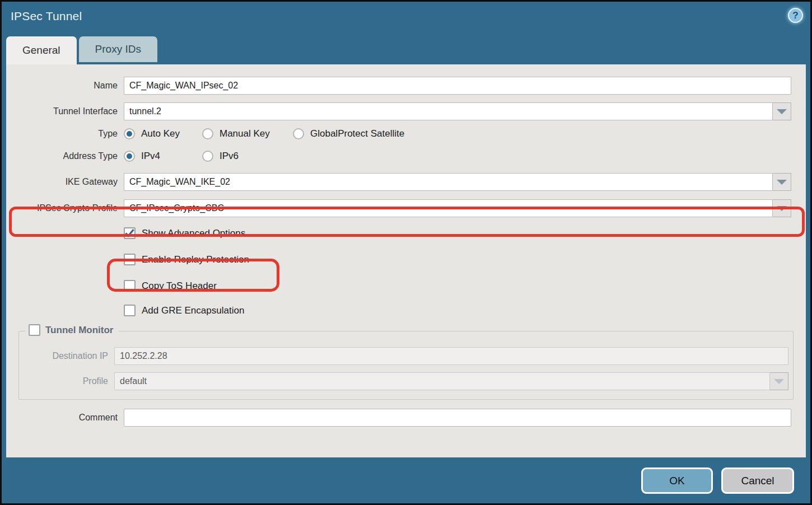  What do you see at coordinates (130, 260) in the screenshot?
I see `enable-replay-protection-checkbox` at bounding box center [130, 260].